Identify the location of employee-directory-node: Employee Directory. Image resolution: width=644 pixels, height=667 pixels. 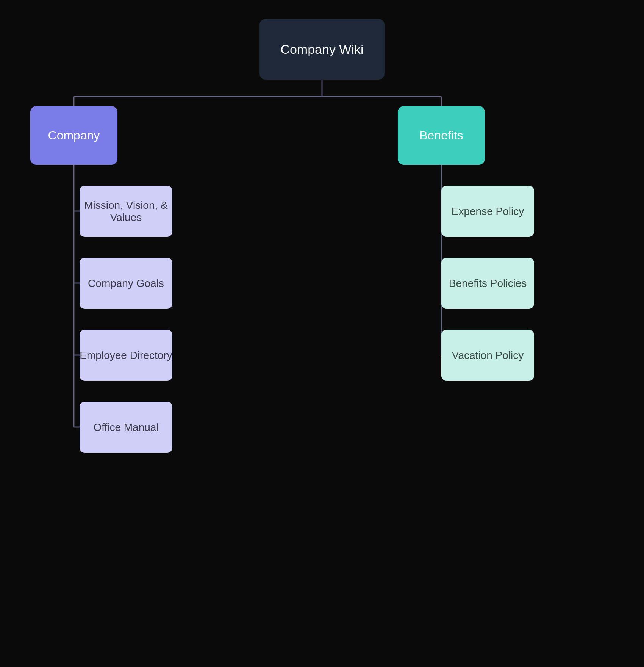
(126, 355).